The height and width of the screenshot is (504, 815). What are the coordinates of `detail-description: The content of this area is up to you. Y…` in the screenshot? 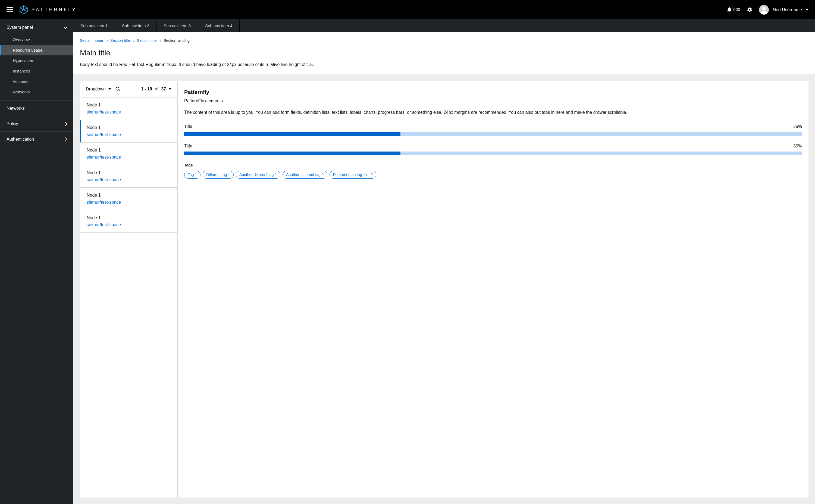 It's located at (493, 112).